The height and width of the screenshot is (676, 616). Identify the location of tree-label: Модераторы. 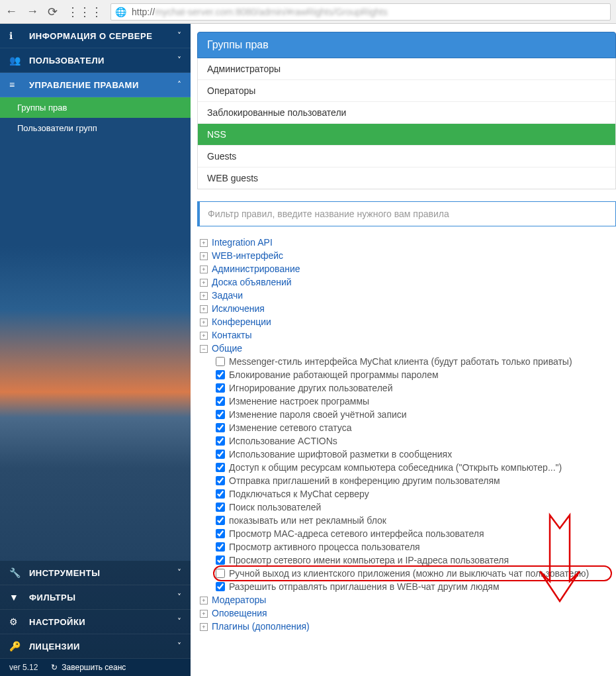
(239, 600).